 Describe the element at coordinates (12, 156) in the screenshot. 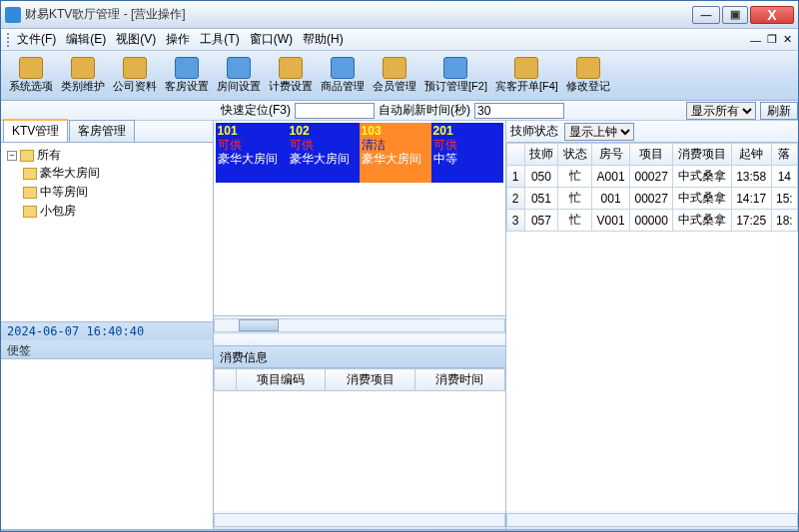

I see `collapse-icon: −` at that location.